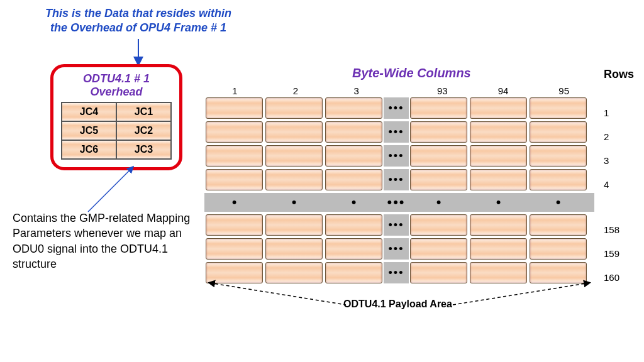  I want to click on arrow-bottom-to-overhead, so click(126, 190).